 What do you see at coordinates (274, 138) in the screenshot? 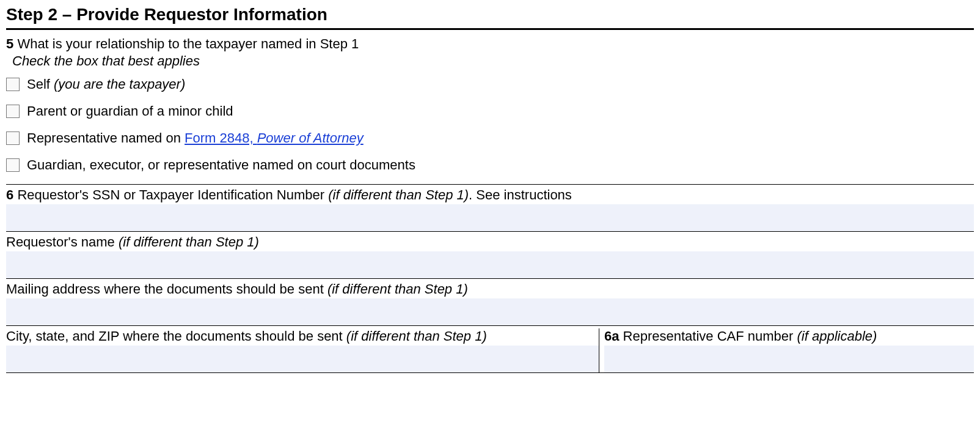
I see `form-2848-link: Form 2848, Power of Attorney` at bounding box center [274, 138].